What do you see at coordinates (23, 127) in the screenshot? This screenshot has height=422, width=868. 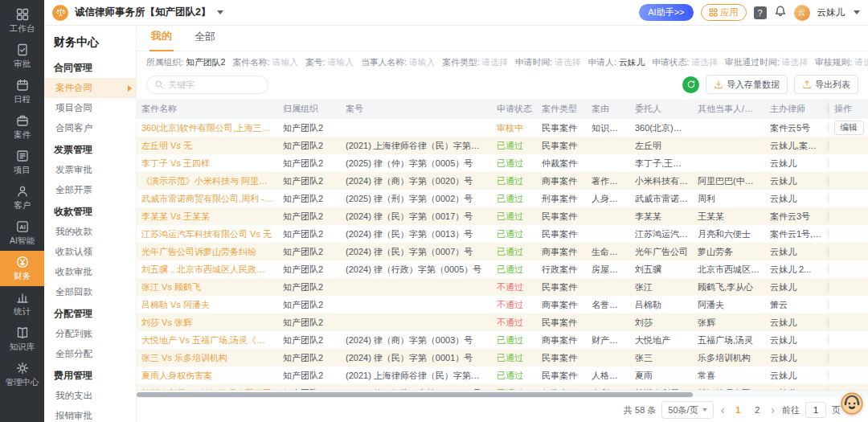 I see `rail-item-case: 案件` at bounding box center [23, 127].